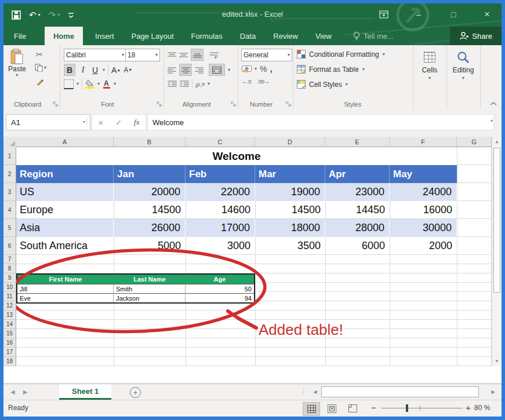  What do you see at coordinates (64, 36) in the screenshot?
I see `tab-home: Home` at bounding box center [64, 36].